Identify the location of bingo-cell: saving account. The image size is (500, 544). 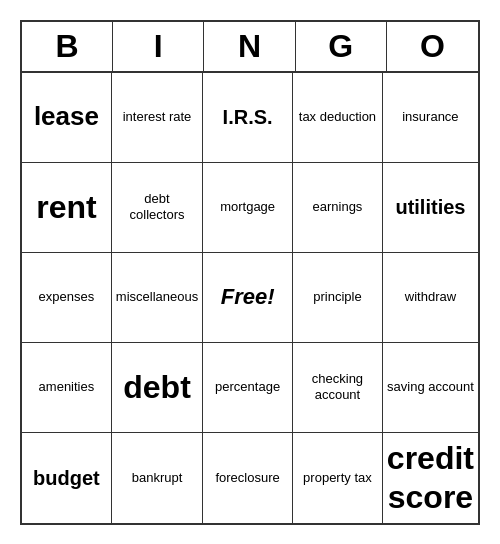
(430, 388).